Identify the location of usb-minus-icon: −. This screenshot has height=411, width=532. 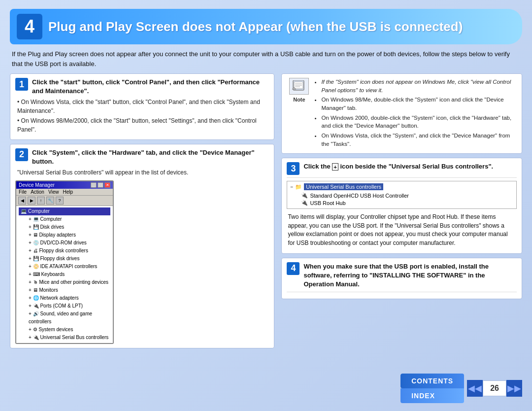
(292, 187).